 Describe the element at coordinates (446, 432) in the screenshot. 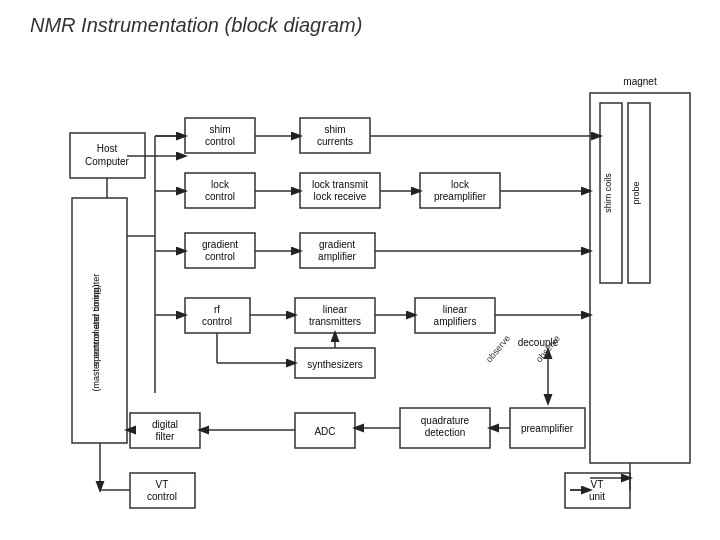

I see `svg-text: detection` at that location.